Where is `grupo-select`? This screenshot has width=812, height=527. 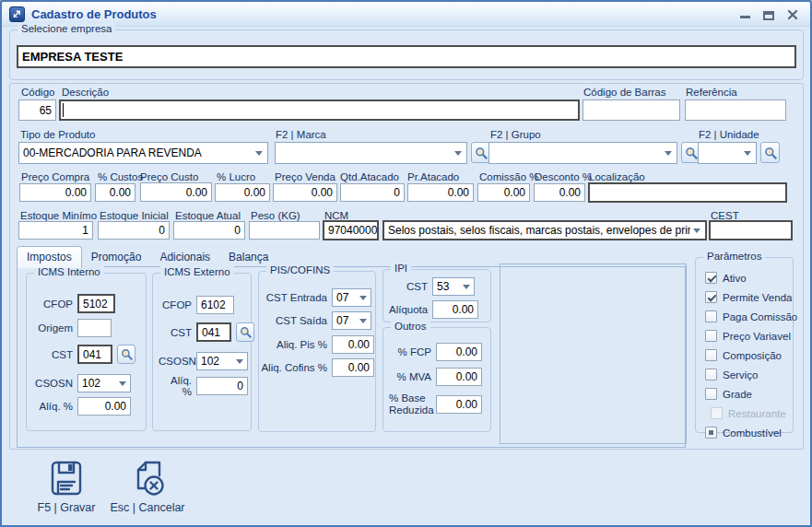
grupo-select is located at coordinates (583, 153).